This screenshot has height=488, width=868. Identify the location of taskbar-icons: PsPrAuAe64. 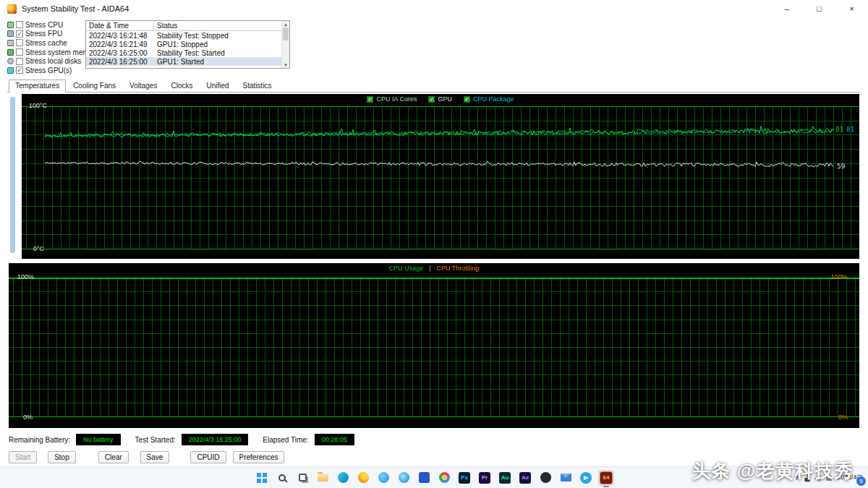
(434, 477).